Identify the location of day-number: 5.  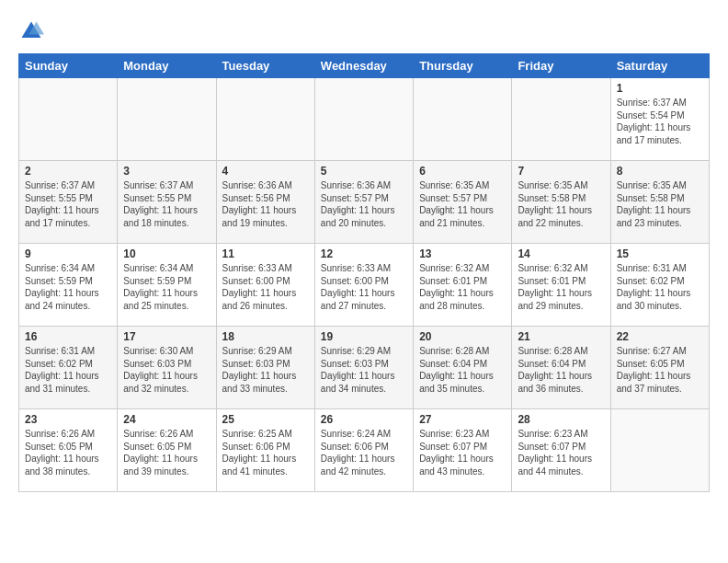
(364, 171).